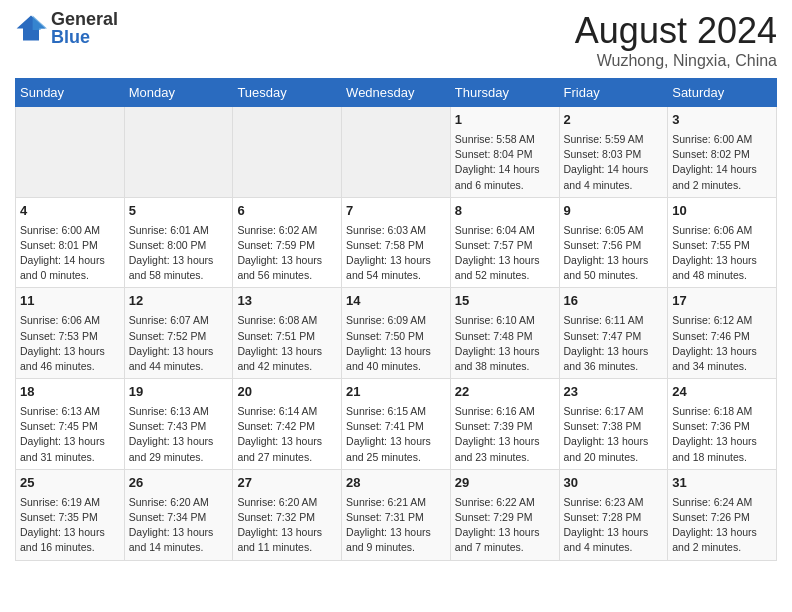 This screenshot has width=792, height=612. What do you see at coordinates (505, 518) in the screenshot?
I see `day-info: Sunset: 7:29 PM` at bounding box center [505, 518].